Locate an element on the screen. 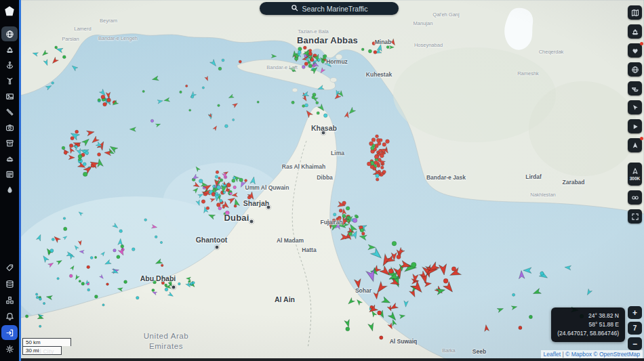 This screenshot has height=361, width=644. database-icon is located at coordinates (9, 284).